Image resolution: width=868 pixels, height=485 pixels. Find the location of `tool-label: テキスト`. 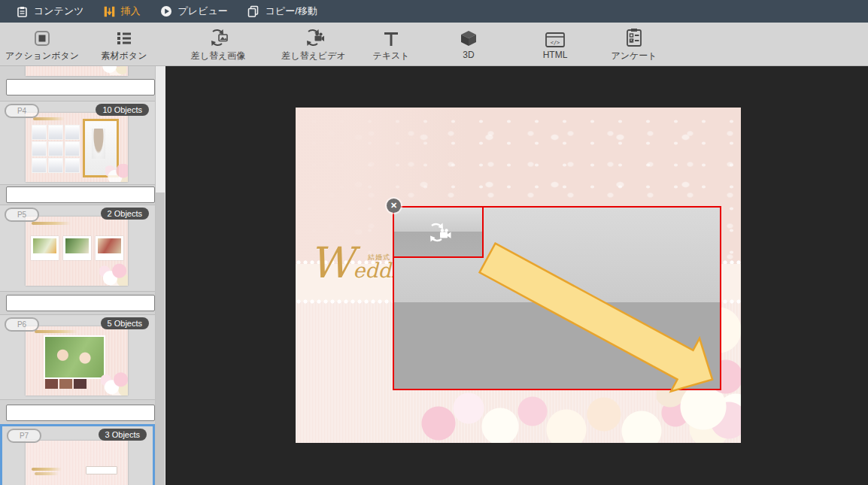

tool-label: テキスト is located at coordinates (391, 56).